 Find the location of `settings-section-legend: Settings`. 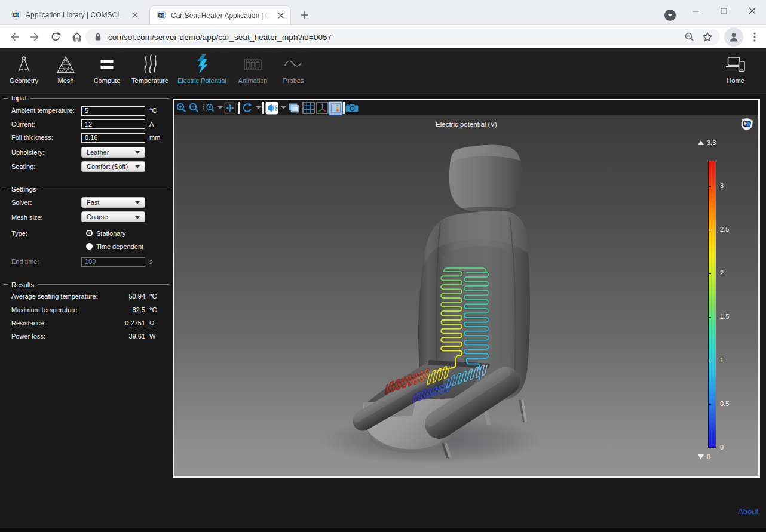

settings-section-legend: Settings is located at coordinates (86, 189).